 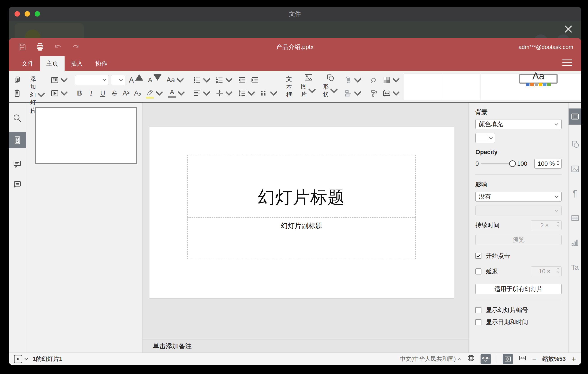 I want to click on slide-subtitle-placeholder: 幻灯片副标题, so click(x=302, y=238).